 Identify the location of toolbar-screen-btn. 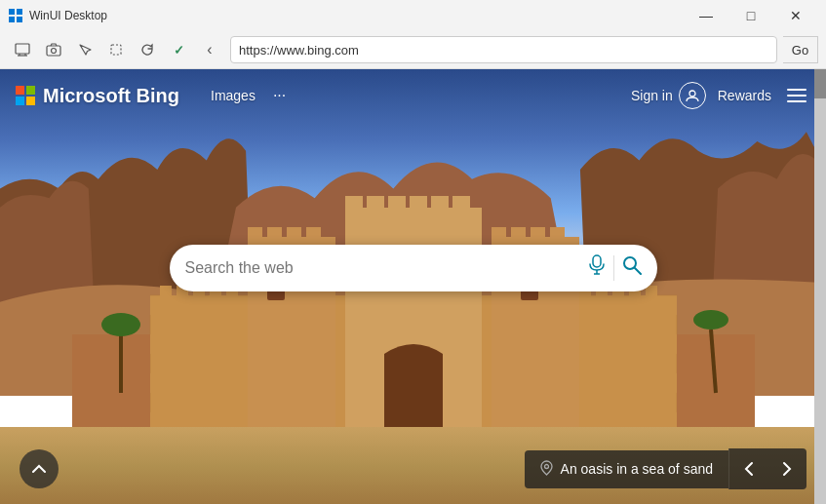
(22, 50).